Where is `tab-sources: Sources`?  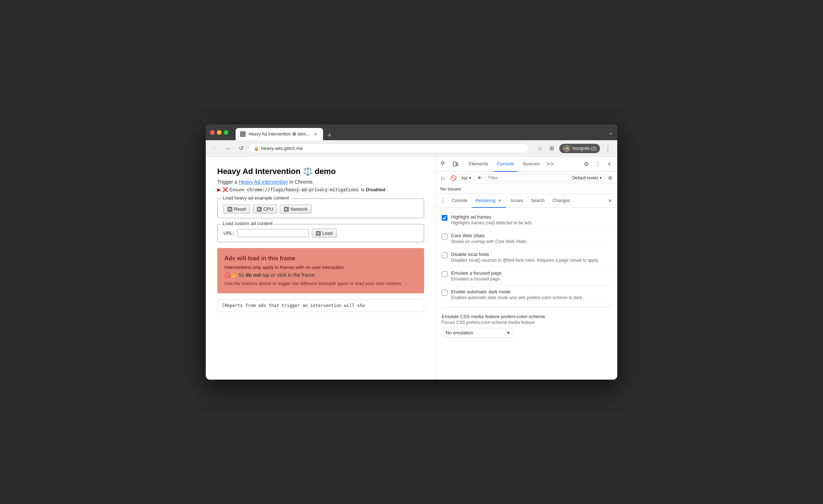
tab-sources: Sources is located at coordinates (531, 164).